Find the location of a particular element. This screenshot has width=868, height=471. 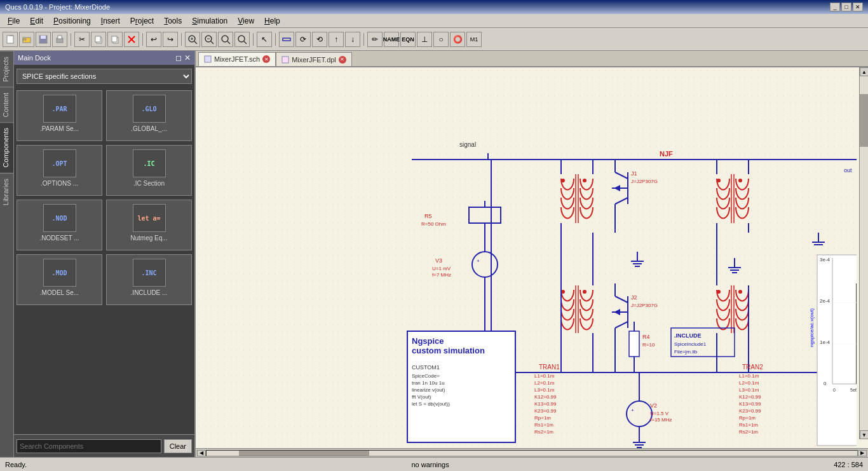

tb-open is located at coordinates (27, 39).